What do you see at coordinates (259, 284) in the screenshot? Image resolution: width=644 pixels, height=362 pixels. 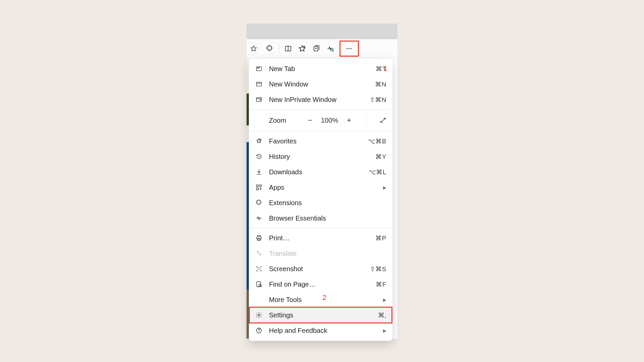 I see `find-icon` at bounding box center [259, 284].